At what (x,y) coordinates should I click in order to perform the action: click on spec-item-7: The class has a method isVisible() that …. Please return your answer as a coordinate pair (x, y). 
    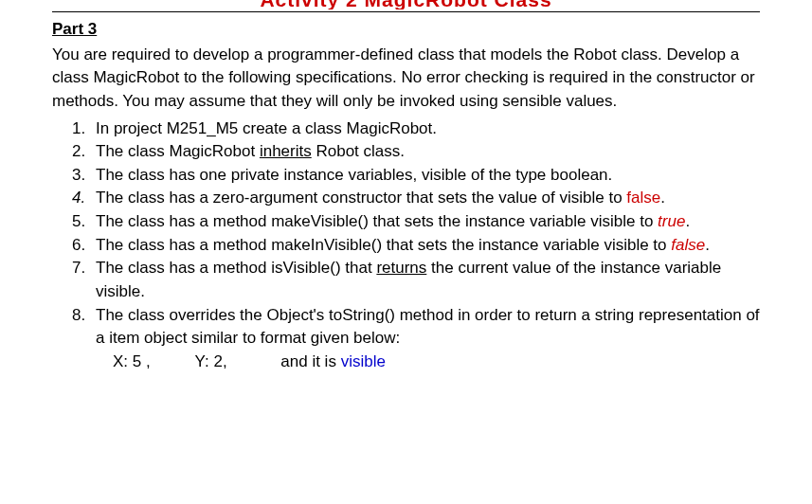
    Looking at the image, I should click on (424, 280).